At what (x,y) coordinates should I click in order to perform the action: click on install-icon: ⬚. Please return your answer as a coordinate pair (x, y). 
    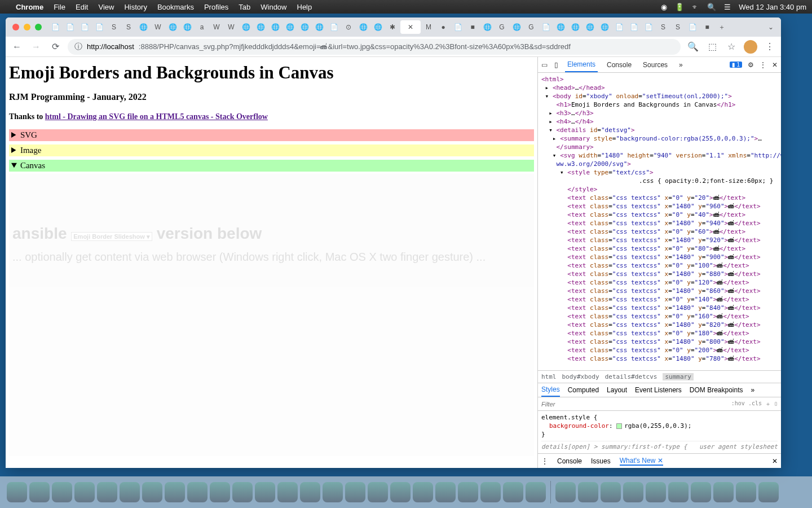
    Looking at the image, I should click on (712, 47).